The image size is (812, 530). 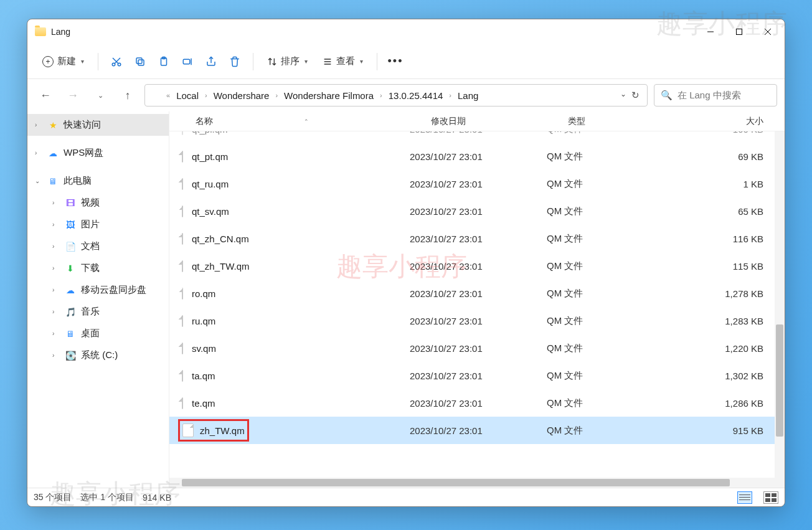 What do you see at coordinates (211, 62) in the screenshot?
I see `share-button` at bounding box center [211, 62].